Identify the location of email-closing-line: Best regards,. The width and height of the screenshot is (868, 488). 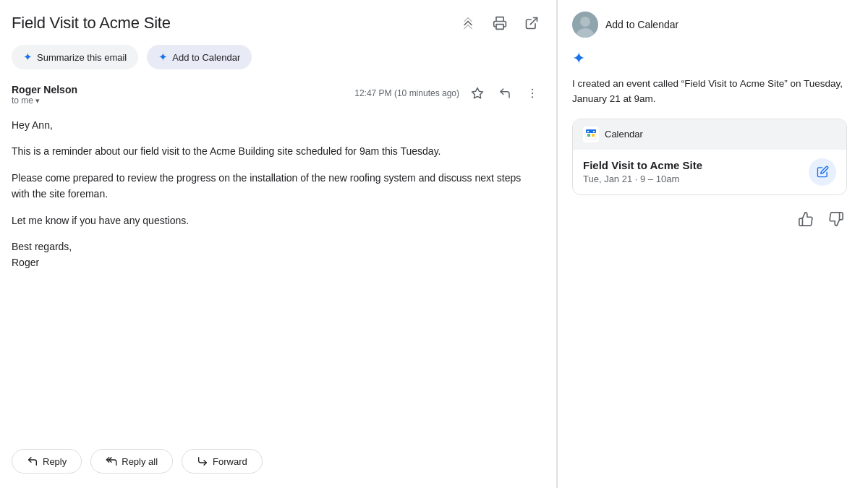
(42, 247).